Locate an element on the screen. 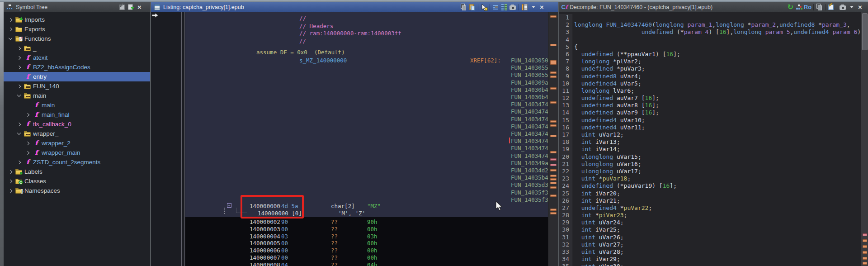 The image size is (868, 266). byte-fields-icon is located at coordinates (495, 7).